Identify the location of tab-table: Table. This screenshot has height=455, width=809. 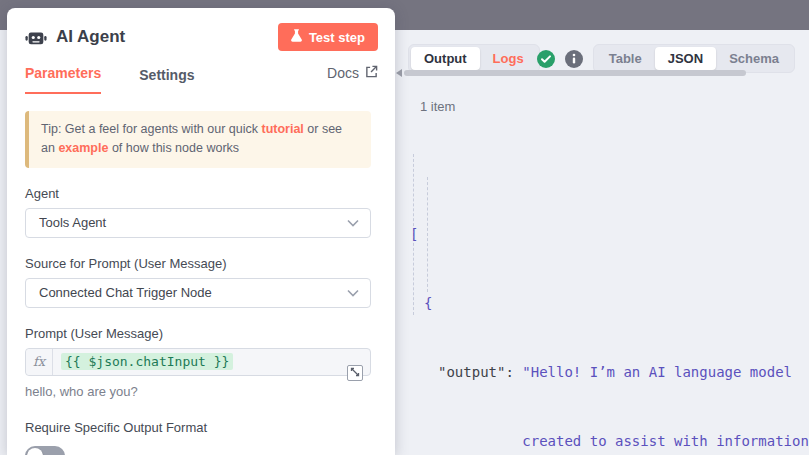
(626, 58).